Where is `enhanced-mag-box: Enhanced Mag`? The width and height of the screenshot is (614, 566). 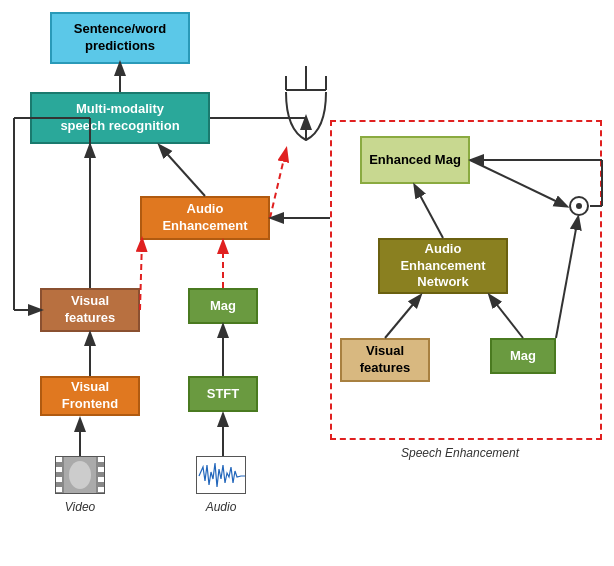 enhanced-mag-box: Enhanced Mag is located at coordinates (415, 160).